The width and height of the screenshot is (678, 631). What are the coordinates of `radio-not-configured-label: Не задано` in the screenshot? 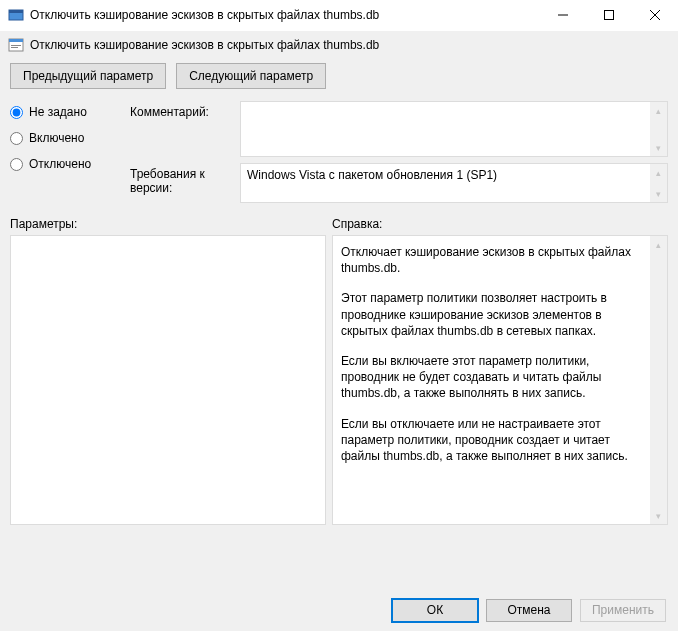 It's located at (58, 112).